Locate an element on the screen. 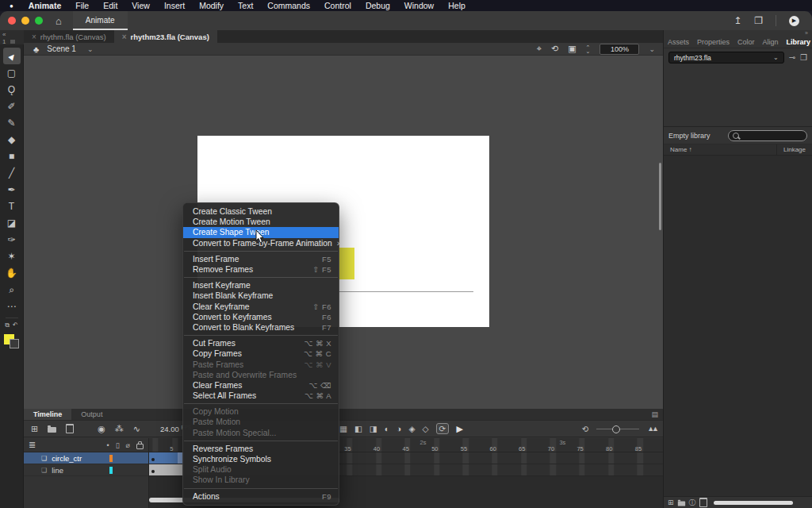  panel-tab: Color is located at coordinates (746, 42).